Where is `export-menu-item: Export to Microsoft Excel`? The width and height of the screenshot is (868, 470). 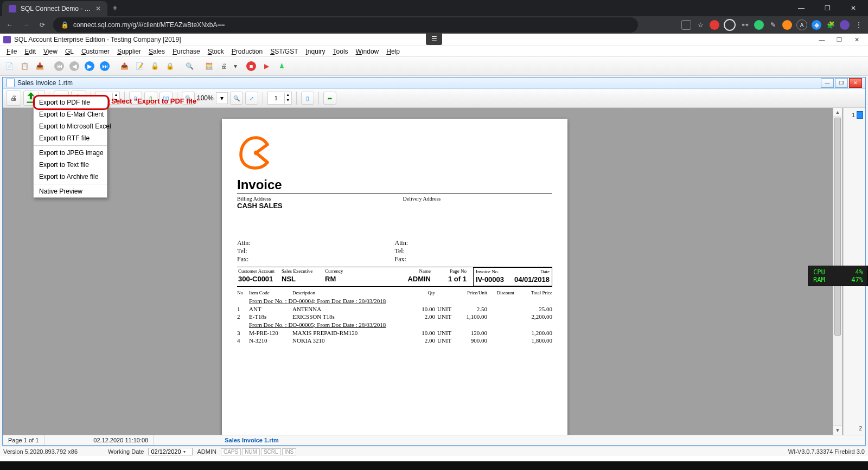
export-menu-item: Export to Microsoft Excel is located at coordinates (71, 126).